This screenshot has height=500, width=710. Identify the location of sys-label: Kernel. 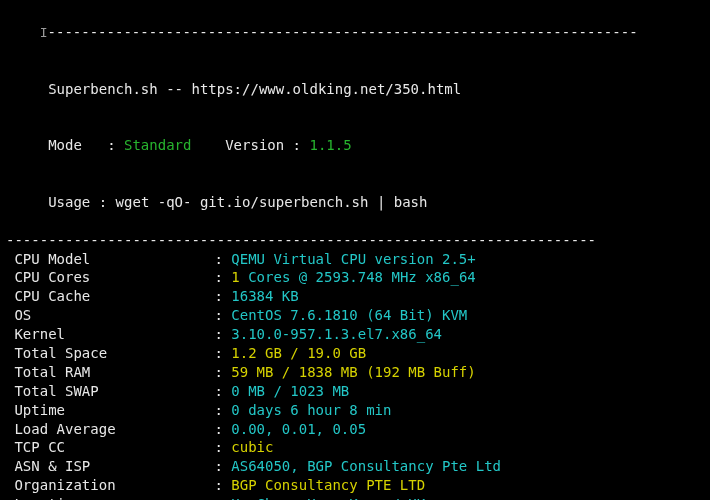
(114, 334).